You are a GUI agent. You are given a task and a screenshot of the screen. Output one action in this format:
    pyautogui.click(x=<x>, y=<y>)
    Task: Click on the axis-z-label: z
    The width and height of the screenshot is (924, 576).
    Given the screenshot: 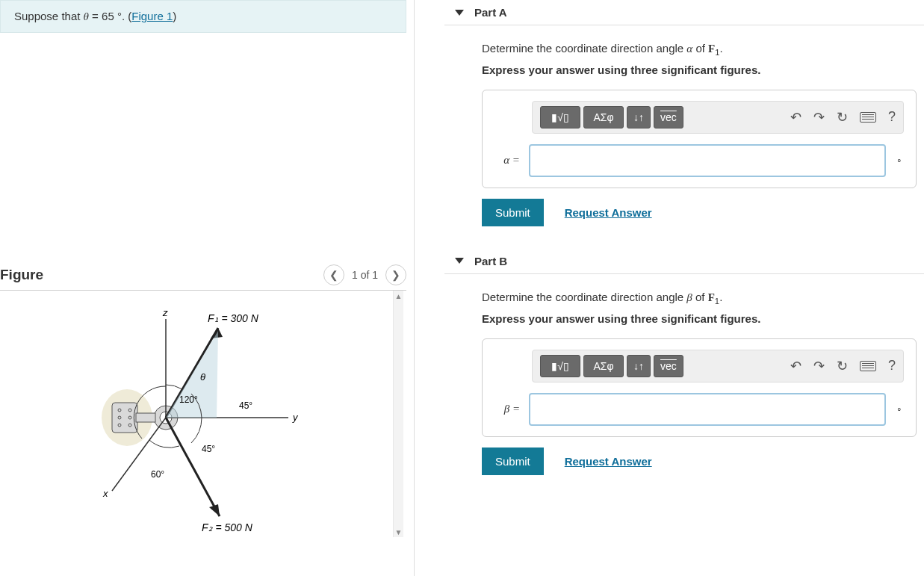 What is the action you would take?
    pyautogui.click(x=165, y=312)
    